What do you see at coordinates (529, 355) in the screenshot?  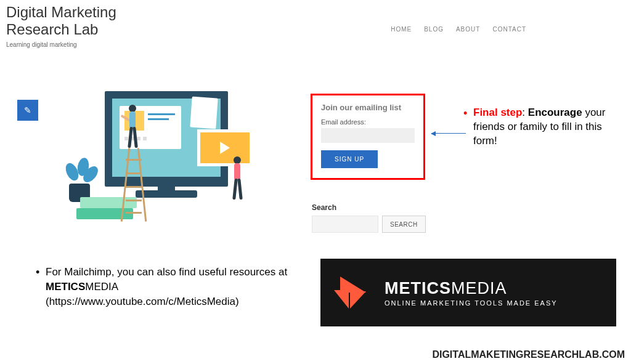 I see `watermark: DIGITALMAKETINGRESEARCHLAB.COM` at bounding box center [529, 355].